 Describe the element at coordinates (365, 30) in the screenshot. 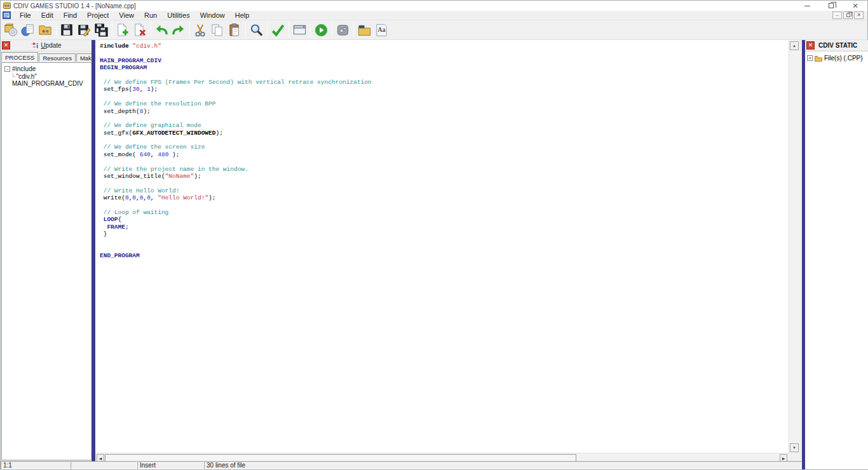

I see `file-manager-button` at that location.